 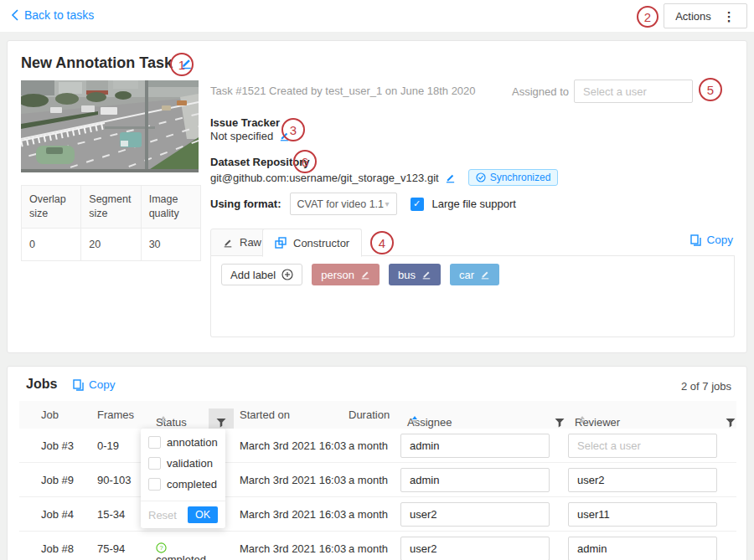 What do you see at coordinates (203, 515) in the screenshot?
I see `filter-ok-button: OK` at bounding box center [203, 515].